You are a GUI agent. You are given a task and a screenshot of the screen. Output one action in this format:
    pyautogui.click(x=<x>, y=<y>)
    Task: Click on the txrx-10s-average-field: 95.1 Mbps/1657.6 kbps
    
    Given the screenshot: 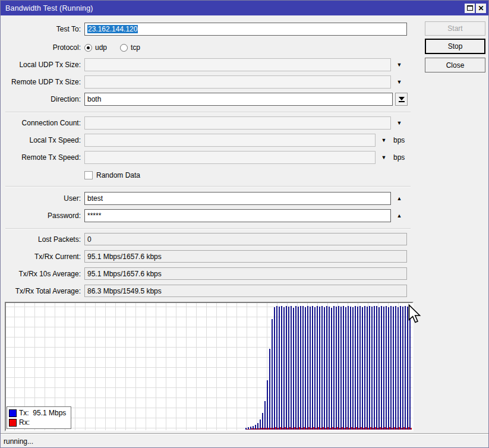 What is the action you would take?
    pyautogui.click(x=246, y=273)
    